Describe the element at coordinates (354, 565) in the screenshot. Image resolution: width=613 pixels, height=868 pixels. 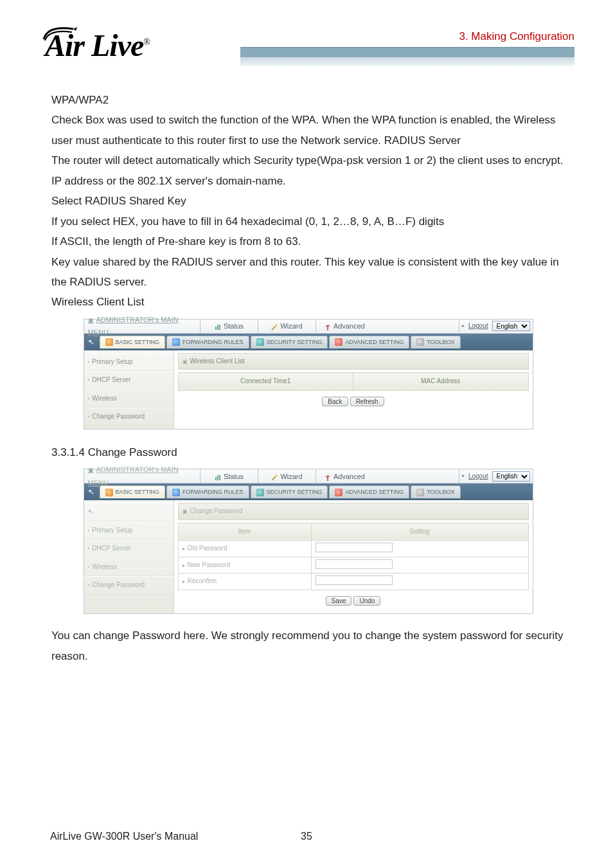
I see `new-password-input` at that location.